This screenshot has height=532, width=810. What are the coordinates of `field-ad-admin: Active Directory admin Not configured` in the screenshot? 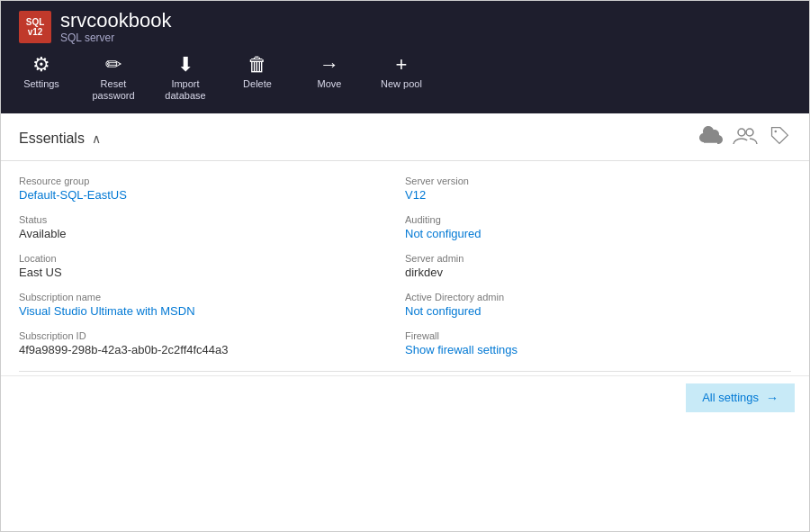 It's located at (598, 304).